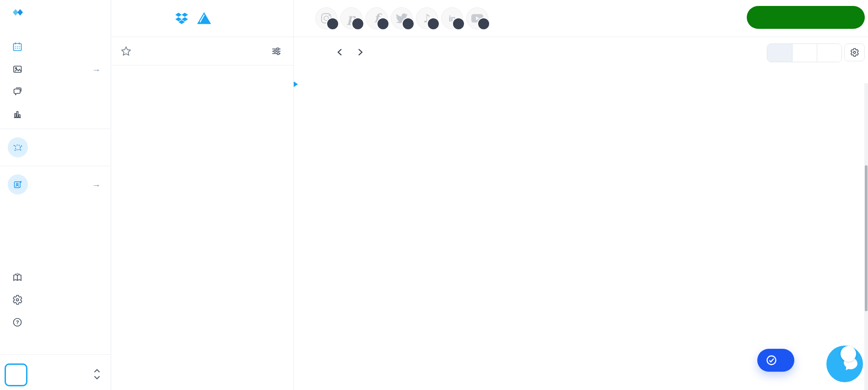 Image resolution: width=868 pixels, height=390 pixels. I want to click on later-logo-icon, so click(18, 12).